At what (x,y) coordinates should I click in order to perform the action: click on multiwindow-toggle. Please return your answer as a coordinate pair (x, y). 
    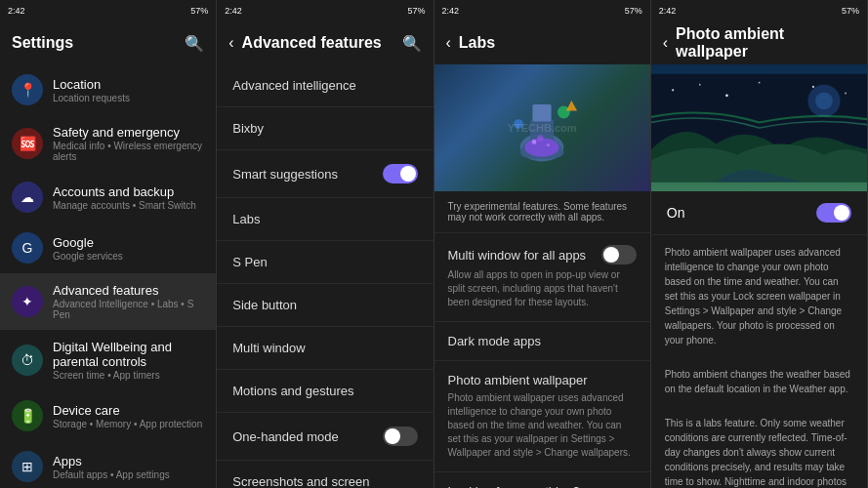
    Looking at the image, I should click on (619, 255).